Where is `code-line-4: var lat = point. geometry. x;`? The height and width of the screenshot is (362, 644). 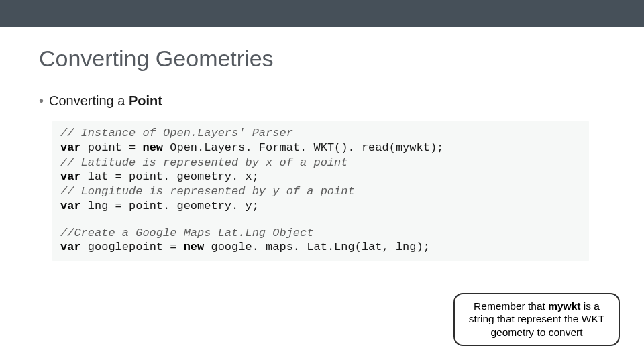
code-line-4: var lat = point. geometry. x; is located at coordinates (321, 177).